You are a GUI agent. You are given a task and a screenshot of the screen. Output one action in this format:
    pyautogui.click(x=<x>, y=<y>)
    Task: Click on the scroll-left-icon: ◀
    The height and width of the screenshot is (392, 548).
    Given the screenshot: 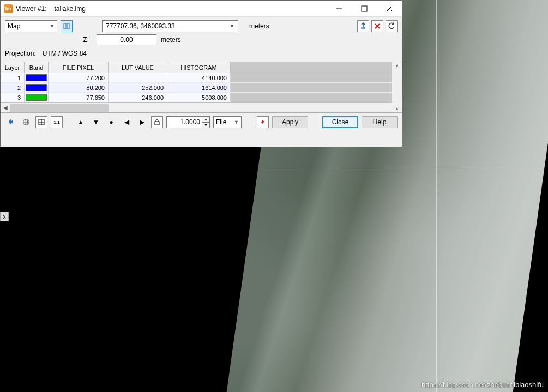 What is the action you would take?
    pyautogui.click(x=5, y=108)
    